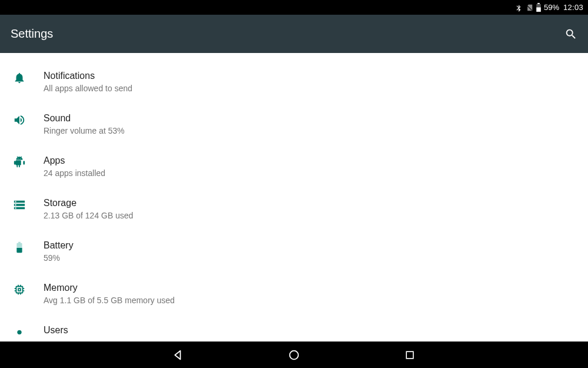 Image resolution: width=588 pixels, height=368 pixels. Describe the element at coordinates (178, 355) in the screenshot. I see `back-icon` at that location.